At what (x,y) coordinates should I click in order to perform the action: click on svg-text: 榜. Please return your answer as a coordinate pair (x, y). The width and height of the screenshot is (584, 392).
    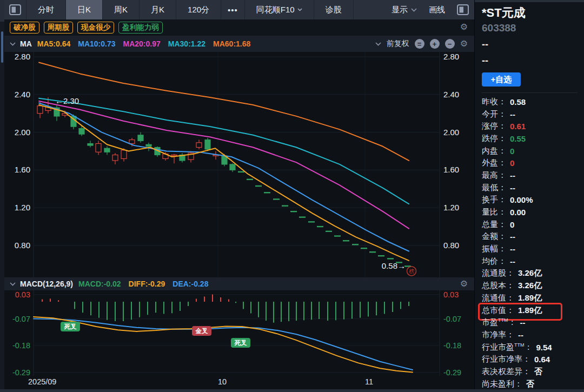
    Looking at the image, I should click on (412, 271).